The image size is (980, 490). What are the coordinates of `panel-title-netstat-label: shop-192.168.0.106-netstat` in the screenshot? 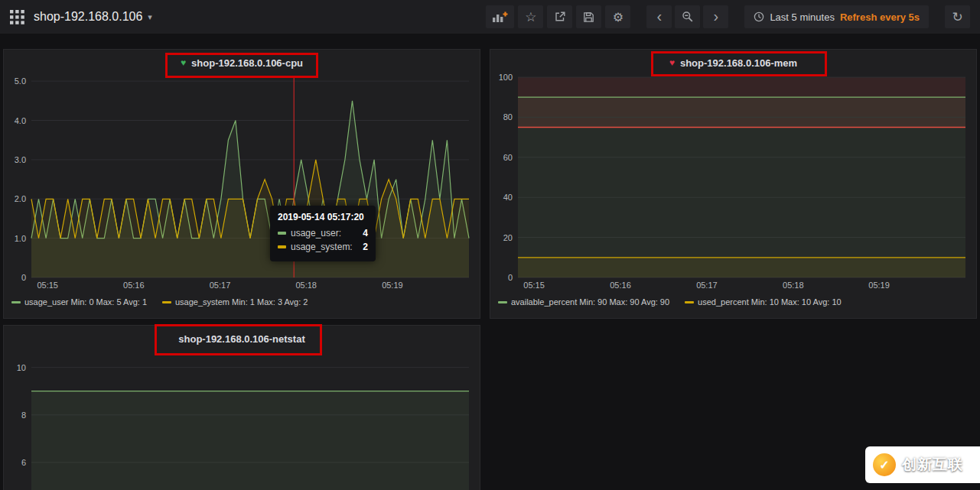 It's located at (242, 339).